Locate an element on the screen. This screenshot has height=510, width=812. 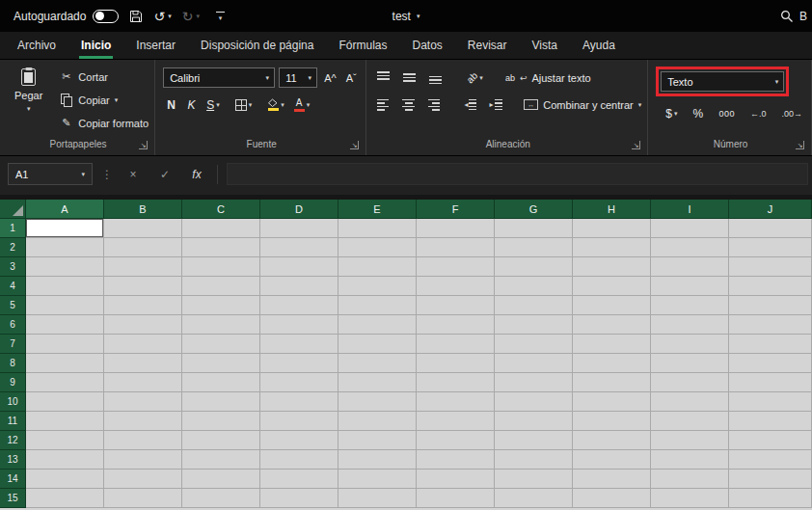
save-button is located at coordinates (136, 16).